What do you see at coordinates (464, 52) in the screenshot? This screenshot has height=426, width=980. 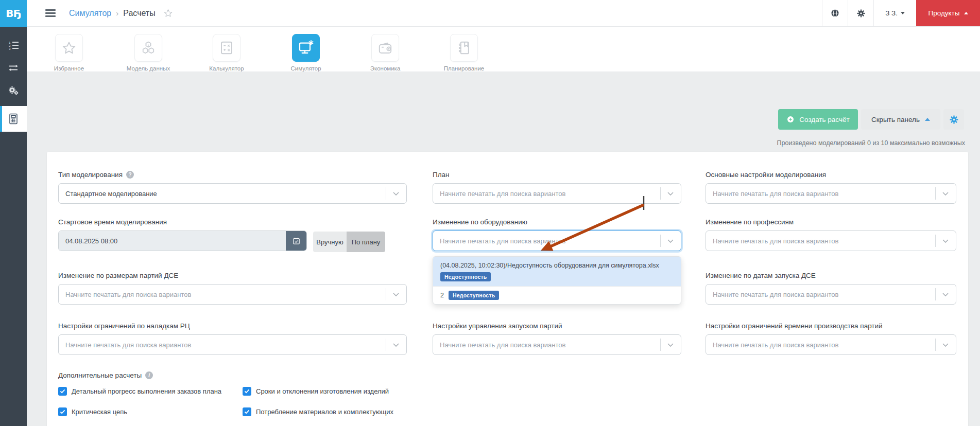 I see `tab-planning: Планирование` at bounding box center [464, 52].